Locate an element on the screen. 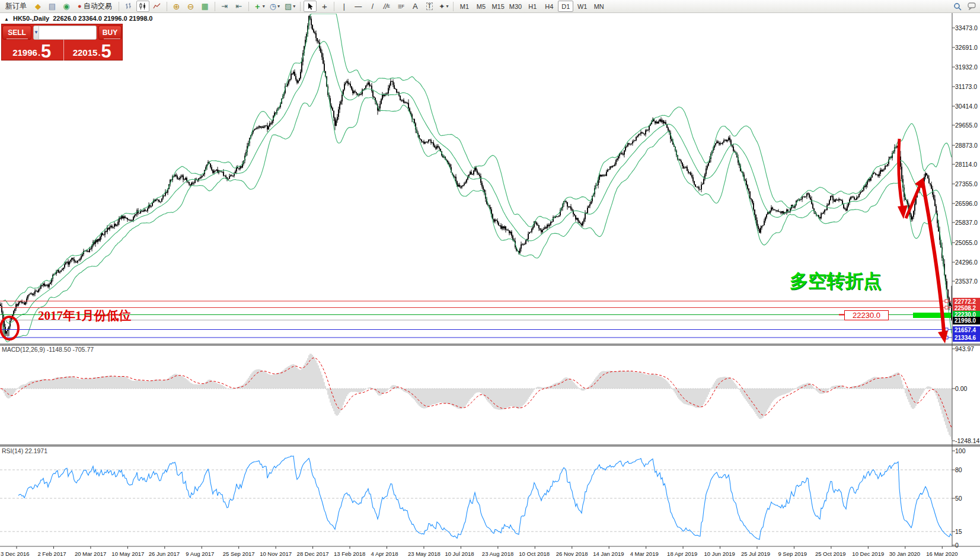 The image size is (980, 560). buy-button: BUY is located at coordinates (110, 33).